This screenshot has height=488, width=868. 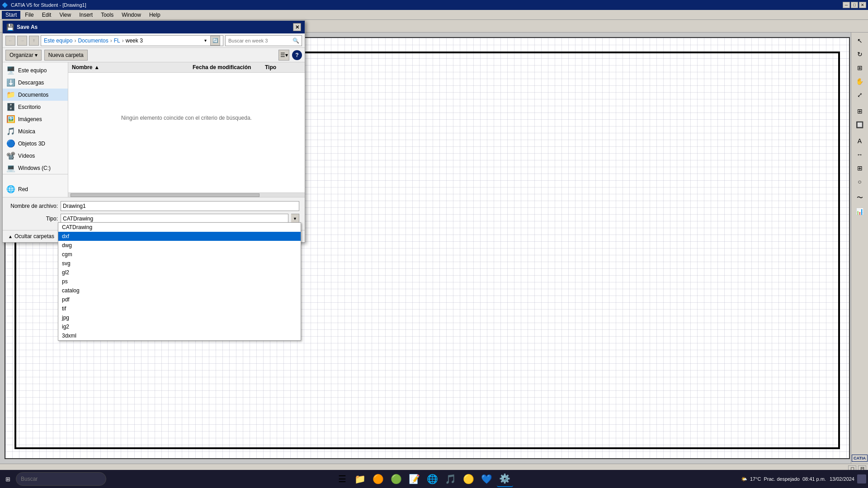 What do you see at coordinates (27, 131) in the screenshot?
I see `sidebar-musica-label: Música` at bounding box center [27, 131].